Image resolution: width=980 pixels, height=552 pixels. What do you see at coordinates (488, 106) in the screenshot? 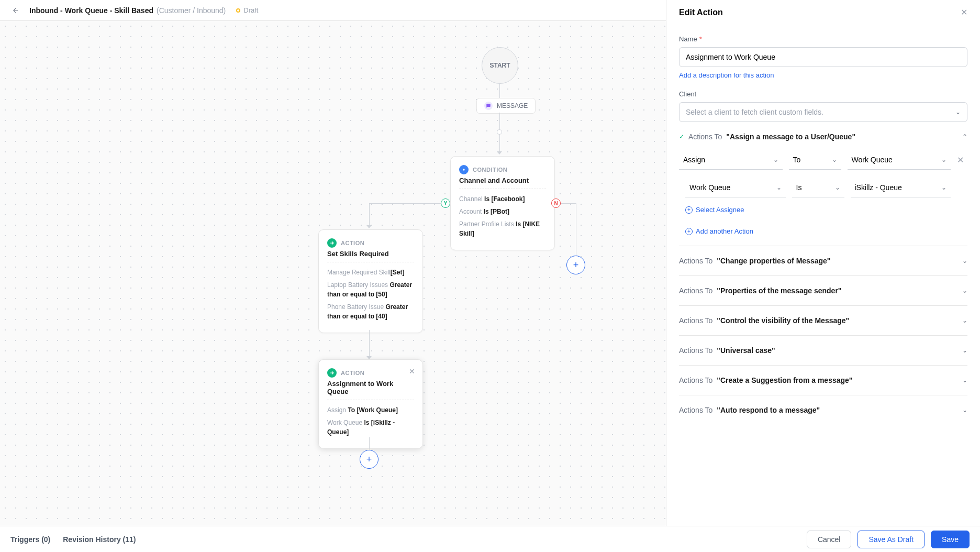
I see `message-icon` at bounding box center [488, 106].